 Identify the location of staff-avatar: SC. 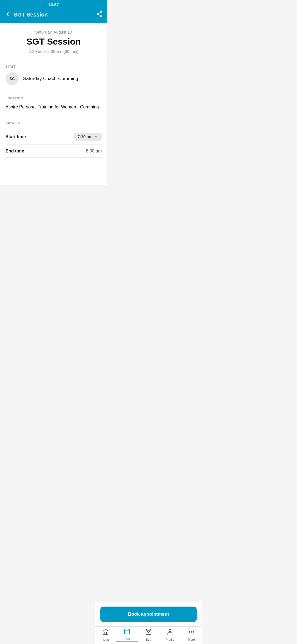
(12, 79).